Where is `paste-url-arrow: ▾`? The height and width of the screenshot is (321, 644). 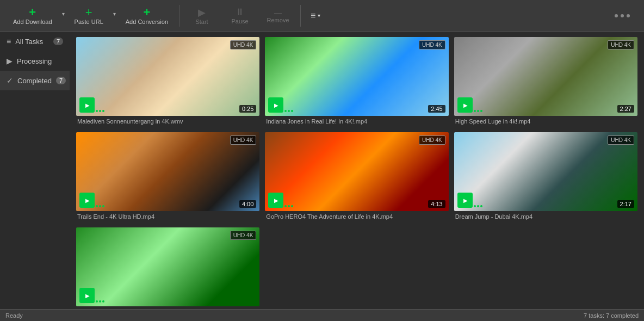 paste-url-arrow: ▾ is located at coordinates (114, 15).